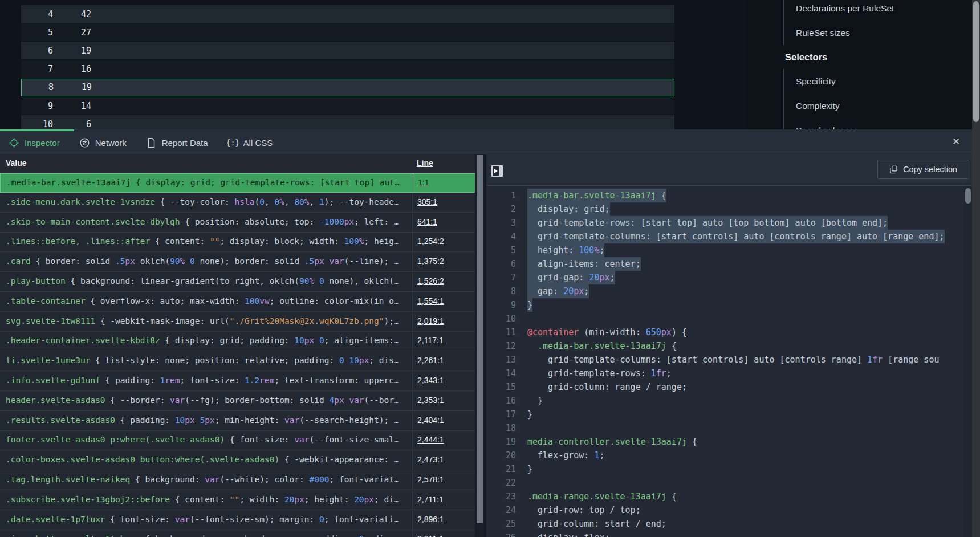 The width and height of the screenshot is (980, 537). I want to click on line-link: 2,117:1, so click(430, 340).